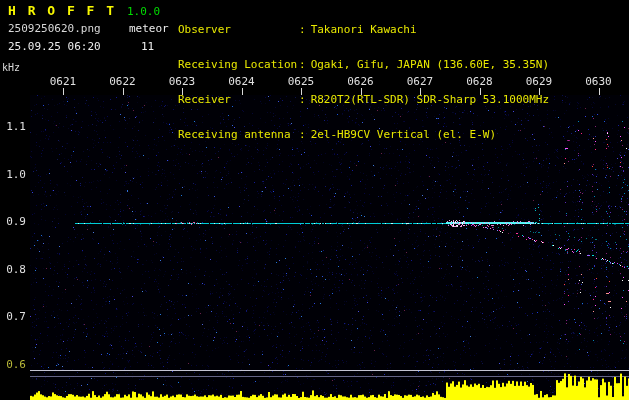  Describe the element at coordinates (54, 28) in the screenshot. I see `output-filename: 2509250620.png` at that location.